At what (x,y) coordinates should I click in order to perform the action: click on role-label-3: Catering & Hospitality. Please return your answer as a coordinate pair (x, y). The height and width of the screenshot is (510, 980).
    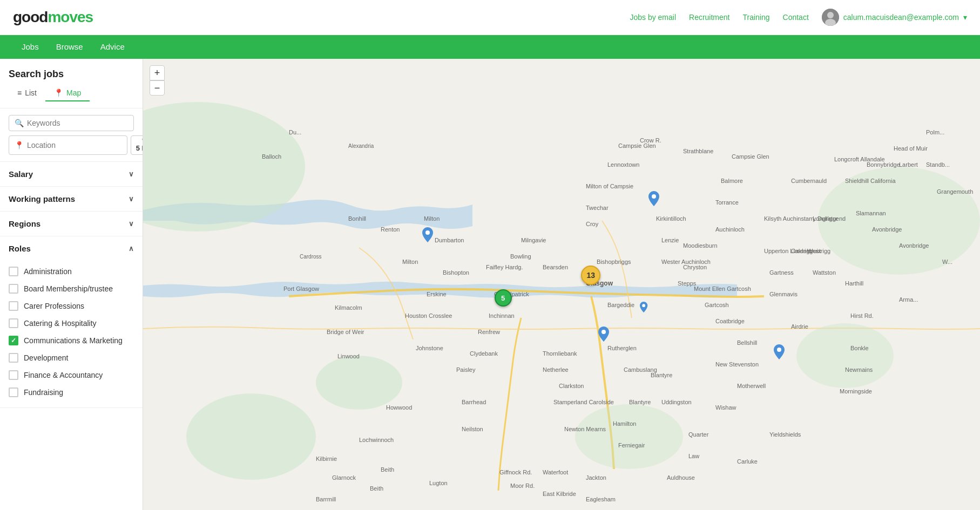
    Looking at the image, I should click on (60, 323).